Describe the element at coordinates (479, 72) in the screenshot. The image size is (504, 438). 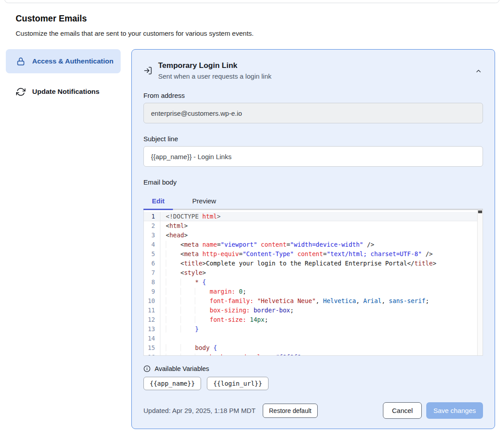
I see `collapse-section-button` at that location.